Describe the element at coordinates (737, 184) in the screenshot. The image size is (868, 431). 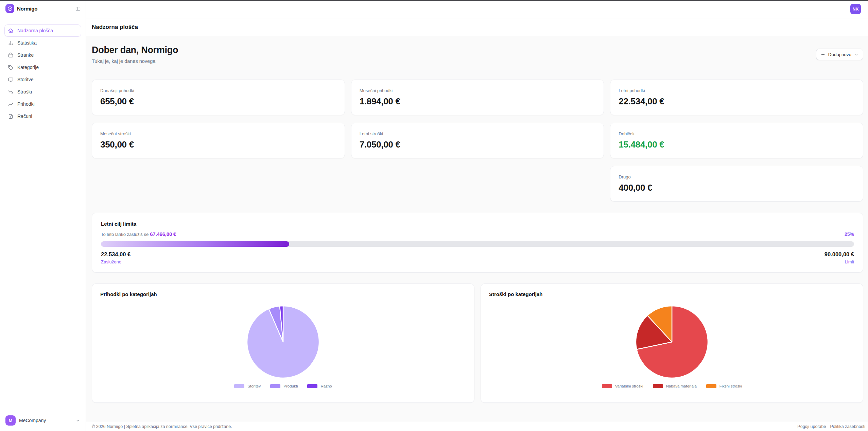
I see `stat-card-drugo: Drugo 400,00 €` at that location.